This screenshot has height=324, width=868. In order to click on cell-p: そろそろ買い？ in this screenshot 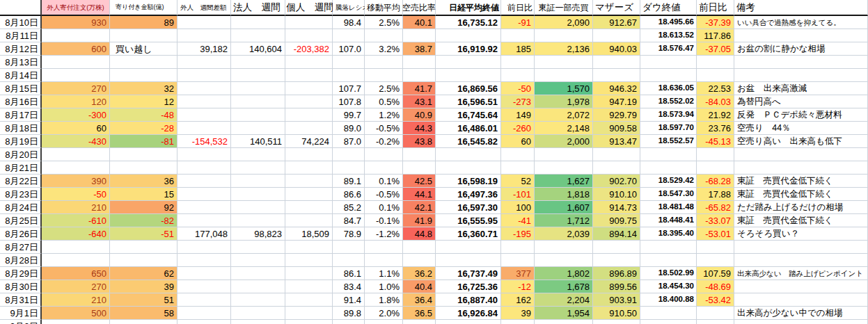, I will do `click(801, 234)`.